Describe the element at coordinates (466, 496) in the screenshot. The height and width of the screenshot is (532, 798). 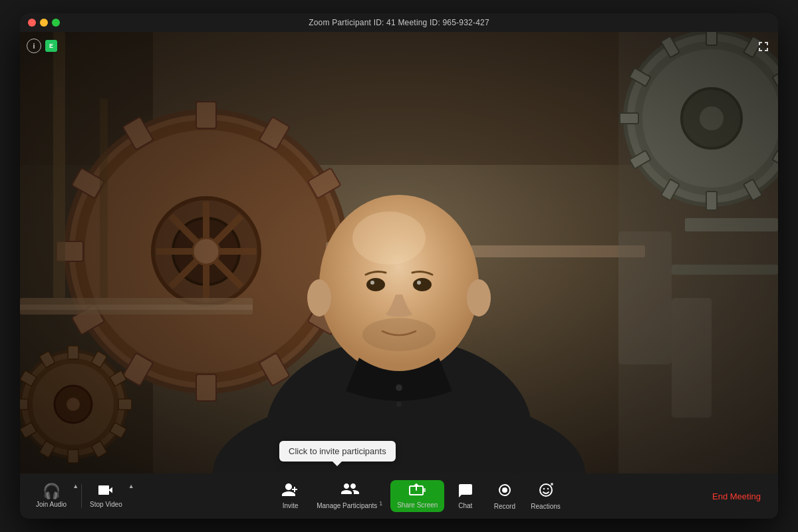
I see `chat-button: Chat` at that location.